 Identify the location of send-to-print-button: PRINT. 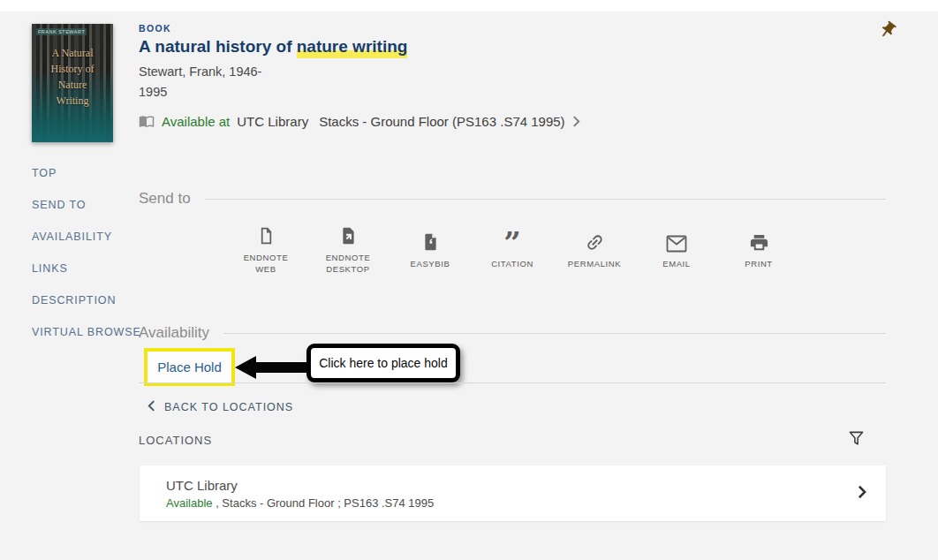
(760, 251).